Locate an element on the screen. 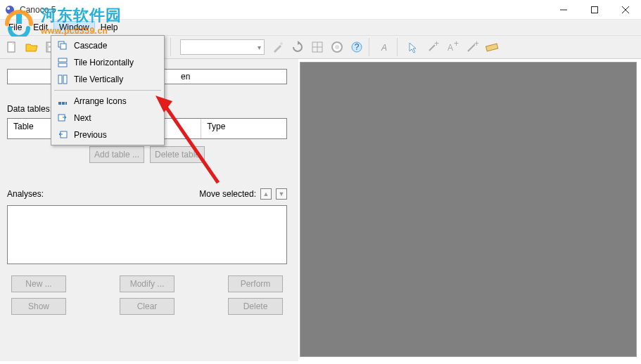  add-table-button: Add table ... is located at coordinates (117, 155).